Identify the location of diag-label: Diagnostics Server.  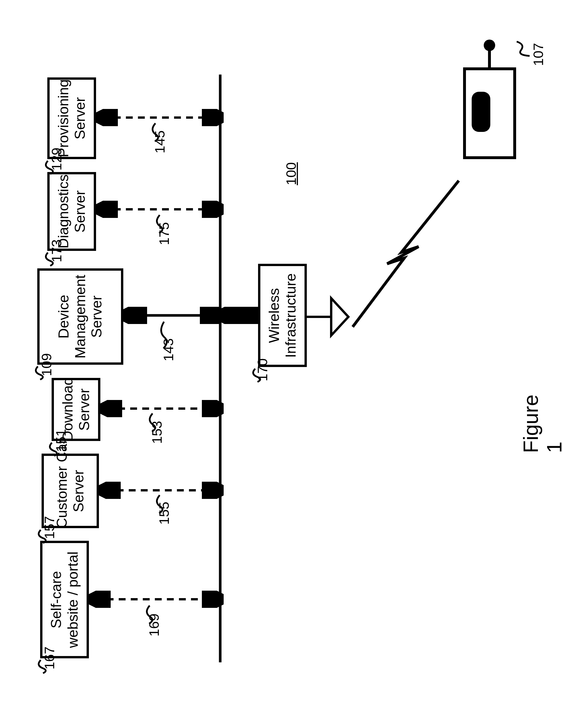
(72, 211).